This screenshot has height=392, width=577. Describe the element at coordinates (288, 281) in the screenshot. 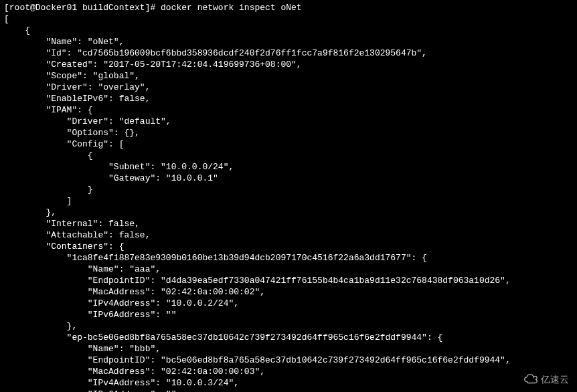

I see `json-line: "EndpointID": "d4da39ea5edf7330a047421ff…` at that location.